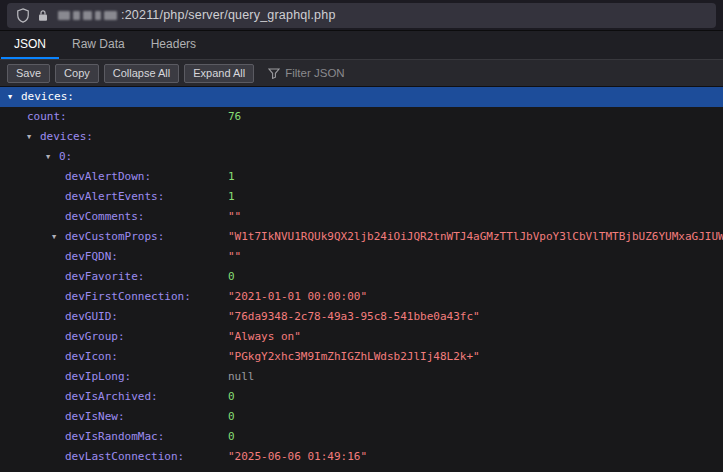 Image resolution: width=723 pixels, height=472 pixels. What do you see at coordinates (362, 297) in the screenshot?
I see `tree-row-devFirstConnection: devFirstConnection:"2021-01-01 00:00:00"` at bounding box center [362, 297].